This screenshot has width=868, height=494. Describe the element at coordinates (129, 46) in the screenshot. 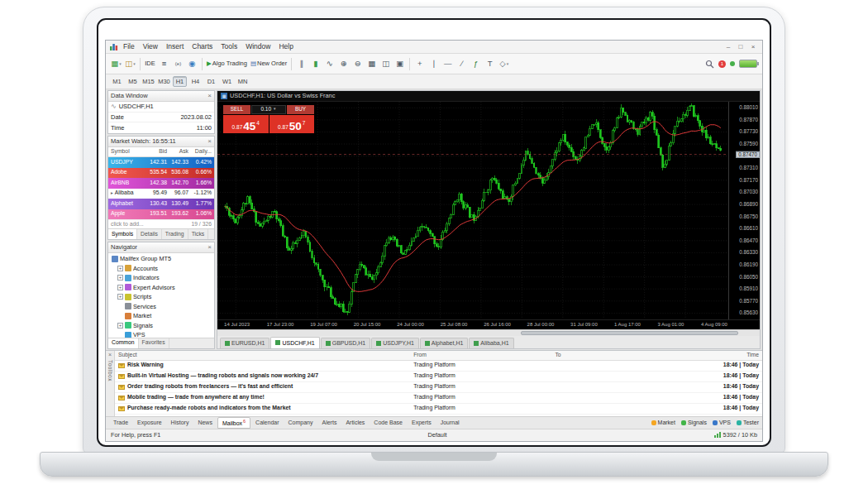

I see `menu-file: File` at that location.